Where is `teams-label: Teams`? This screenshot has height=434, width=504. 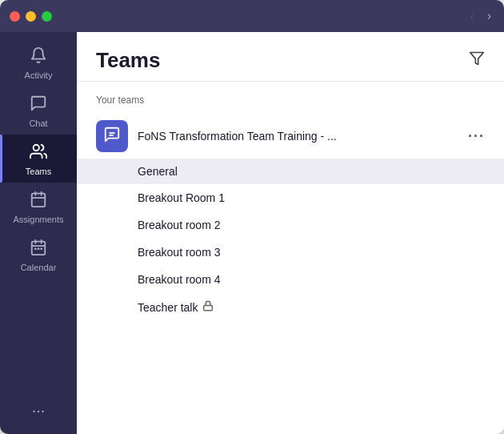 teams-label: Teams is located at coordinates (38, 171).